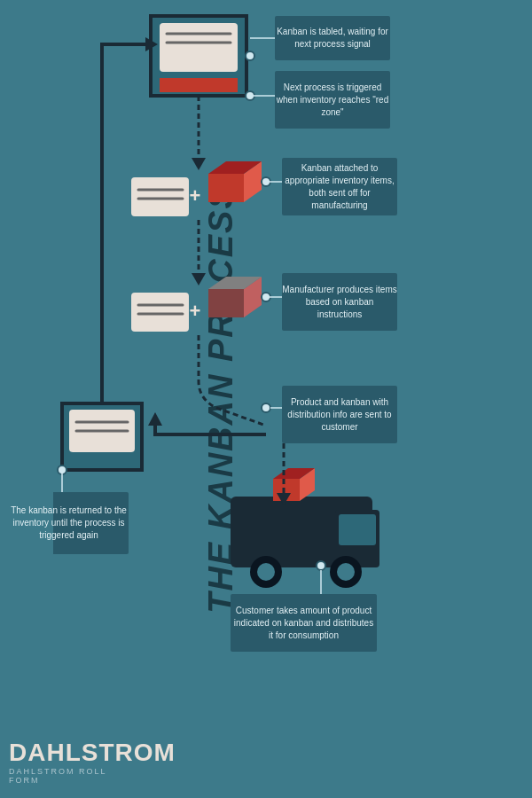 Image resolution: width=532 pixels, height=798 pixels. What do you see at coordinates (71, 776) in the screenshot?
I see `logo-sub: DAHLSTROM ROLL FORM` at bounding box center [71, 776].